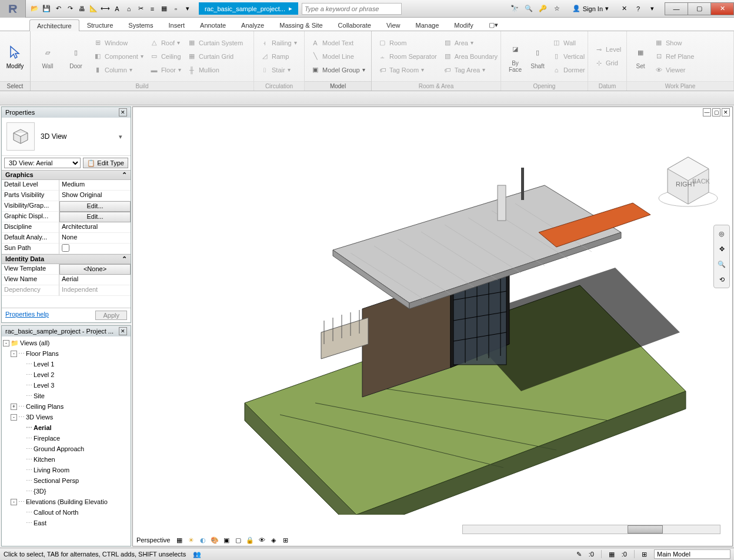 The width and height of the screenshot is (734, 560). Describe the element at coordinates (215, 43) in the screenshot. I see `curtain-system-button: ▦Curtain System` at that location.